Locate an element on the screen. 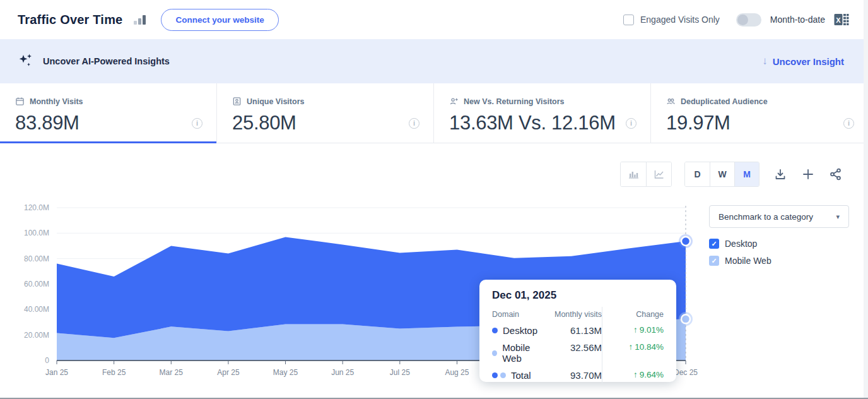  chevron-down-icon: ▾ is located at coordinates (838, 217).